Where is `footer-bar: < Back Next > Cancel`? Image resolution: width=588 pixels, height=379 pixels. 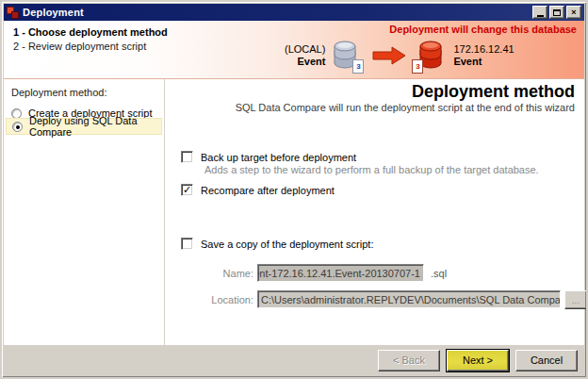 footer-bar: < Back Next > Cancel is located at coordinates (294, 360).